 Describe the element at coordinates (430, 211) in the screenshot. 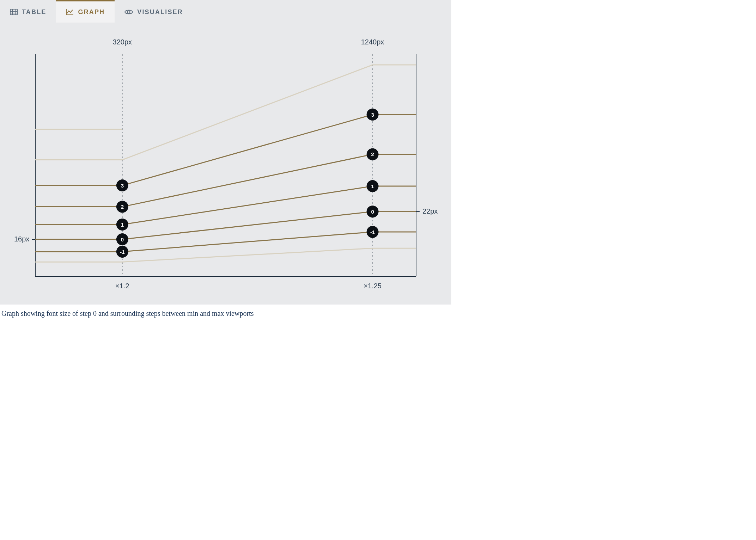

I see `svg-text: 22px` at that location.